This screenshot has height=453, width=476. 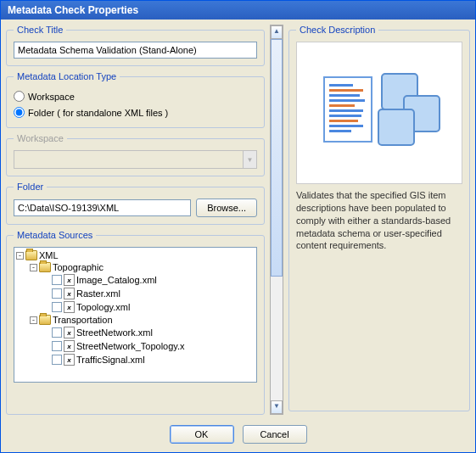 I want to click on check-description-legend: Check Description, so click(x=338, y=30).